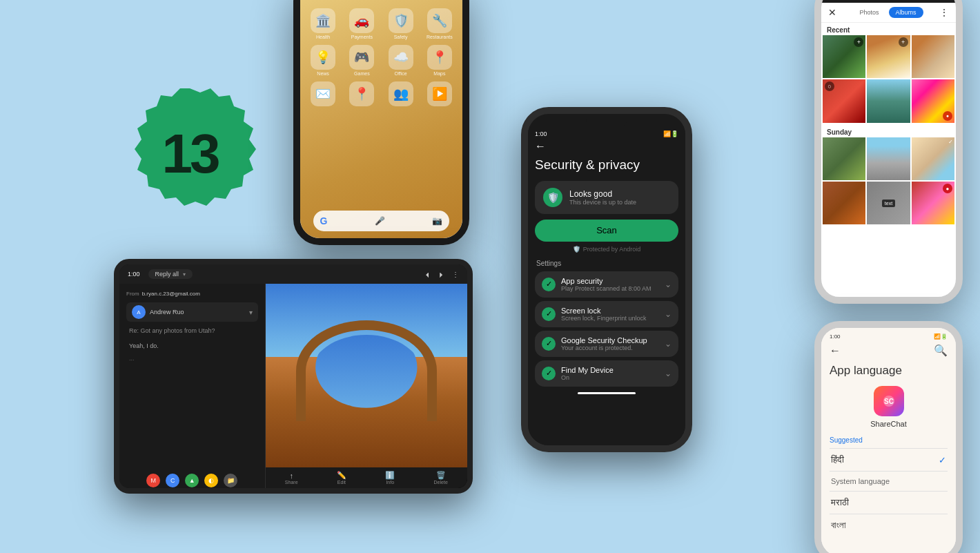 The image size is (980, 553). Describe the element at coordinates (603, 194) in the screenshot. I see `looks-good-text: Looks good` at that location.